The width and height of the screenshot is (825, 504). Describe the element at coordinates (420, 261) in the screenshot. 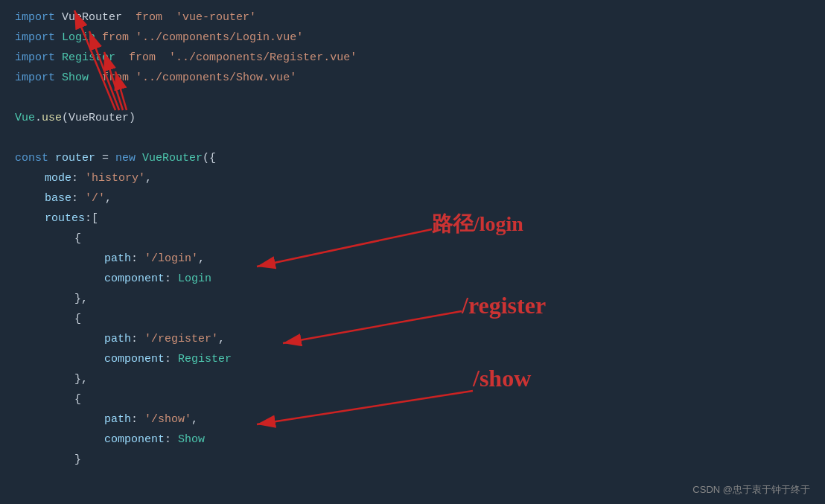

I see `code-line-11: path : '/login' ,` at that location.